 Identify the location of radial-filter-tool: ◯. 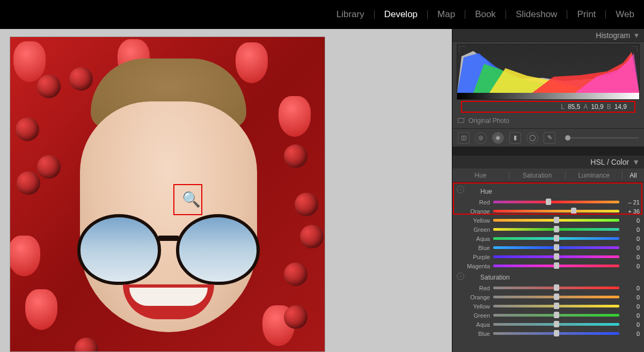
(532, 138).